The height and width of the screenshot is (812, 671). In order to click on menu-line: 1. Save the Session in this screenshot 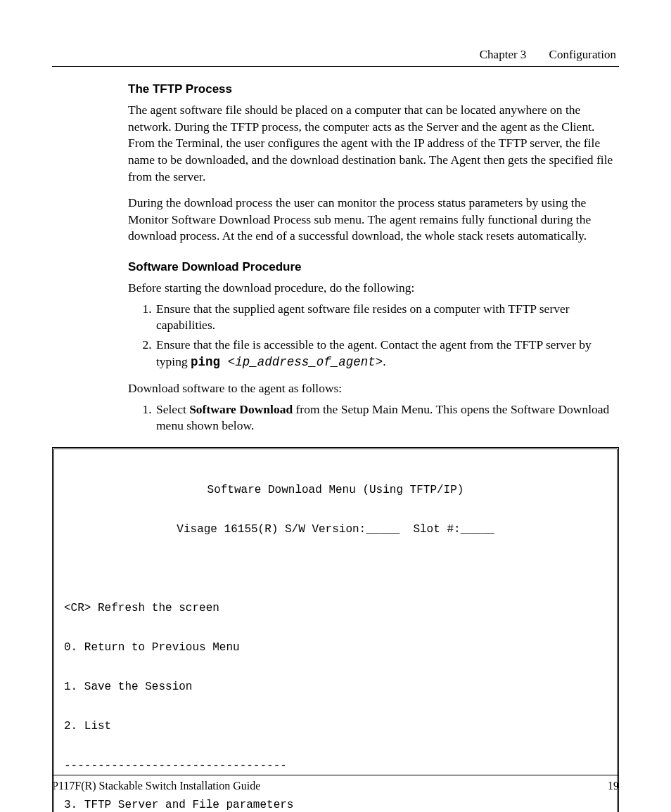, I will do `click(336, 687)`.